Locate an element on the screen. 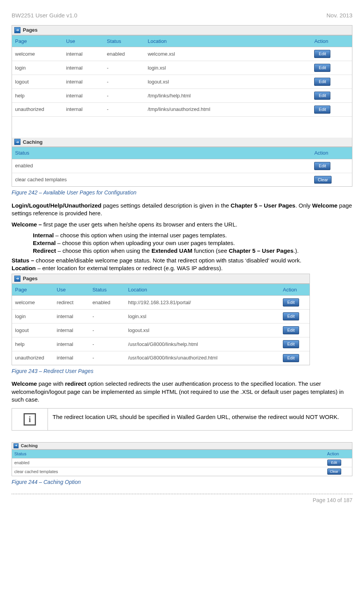 This screenshot has width=364, height=596. text: function (see is located at coordinates (211, 250).